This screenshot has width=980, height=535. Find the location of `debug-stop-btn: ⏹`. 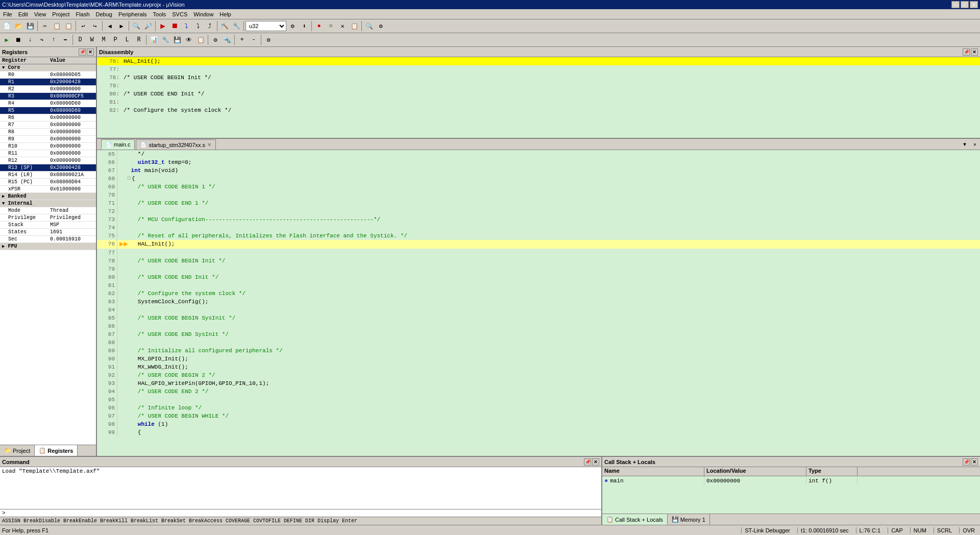

debug-stop-btn: ⏹ is located at coordinates (18, 40).